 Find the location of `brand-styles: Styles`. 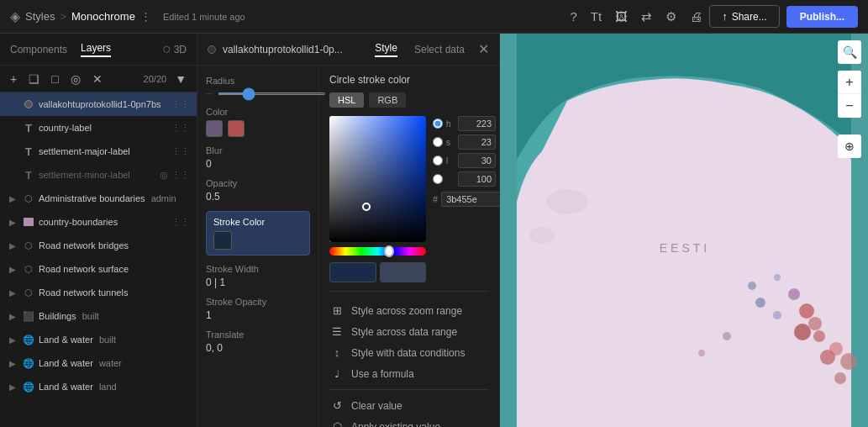

brand-styles: Styles is located at coordinates (40, 17).